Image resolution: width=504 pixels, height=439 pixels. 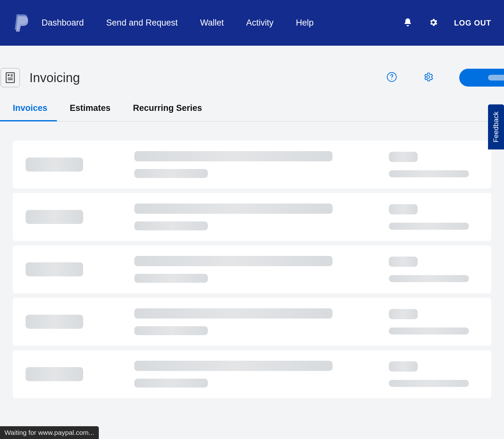 What do you see at coordinates (428, 78) in the screenshot?
I see `settings-icon` at bounding box center [428, 78].